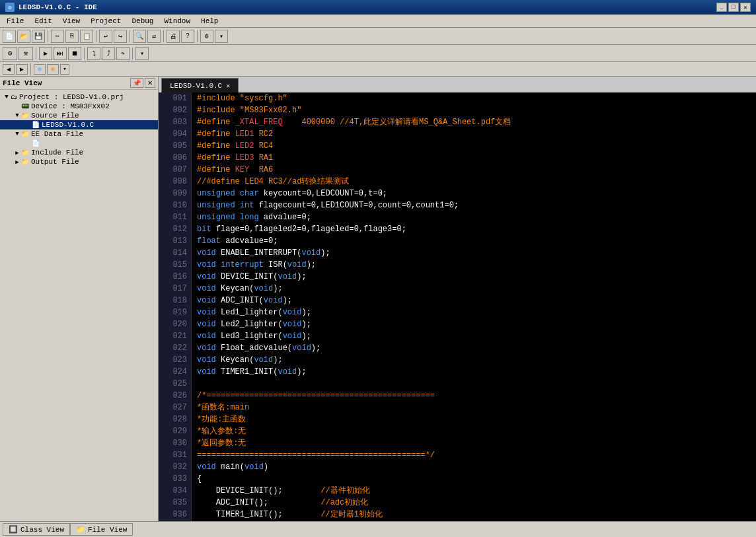  Describe the element at coordinates (71, 97) in the screenshot. I see `tree-project-label: Project : LEDSD-V1.0.prj` at that location.